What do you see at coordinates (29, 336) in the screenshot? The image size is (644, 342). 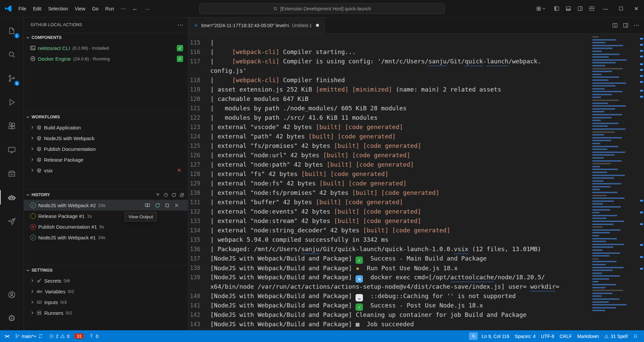 I see `git-branch-item: main*+` at bounding box center [29, 336].